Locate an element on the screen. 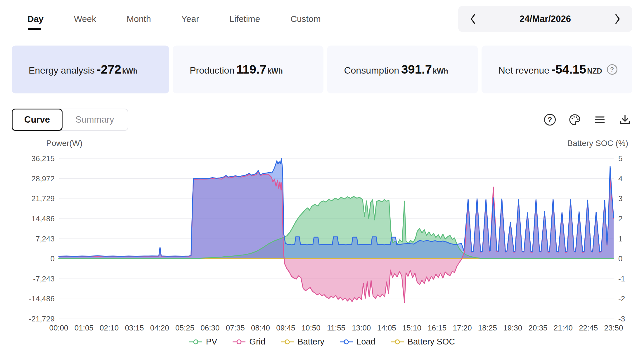 The height and width of the screenshot is (362, 644). x-tick-label: 21:40 is located at coordinates (563, 328).